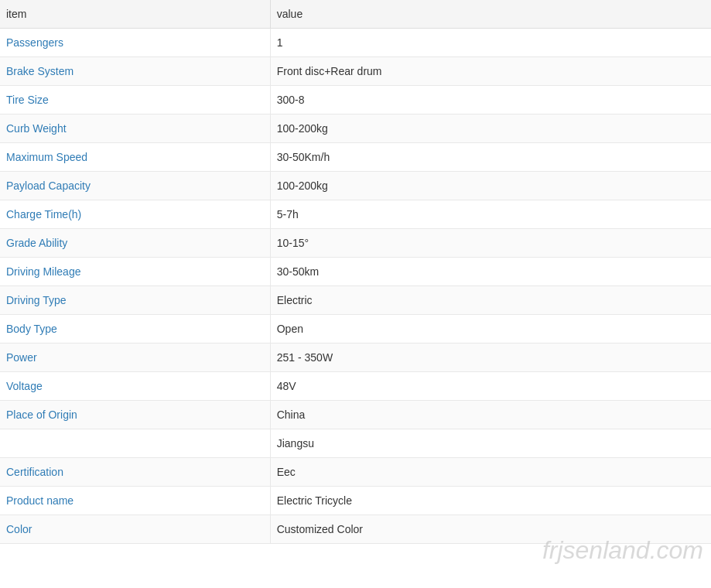  What do you see at coordinates (491, 387) in the screenshot?
I see `table-cell-value: 48V` at bounding box center [491, 387].